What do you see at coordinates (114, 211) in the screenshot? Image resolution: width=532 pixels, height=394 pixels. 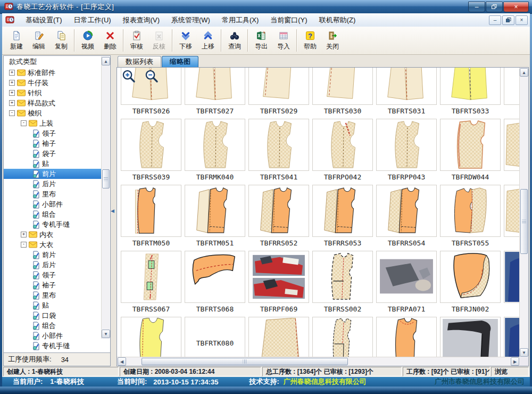 I see `panel-splitter: ◀` at bounding box center [114, 211].